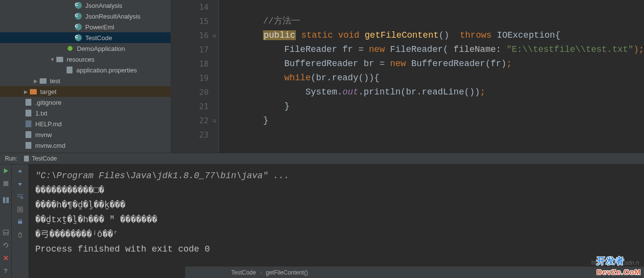  I want to click on tree-item-label: HELP.md, so click(48, 124).